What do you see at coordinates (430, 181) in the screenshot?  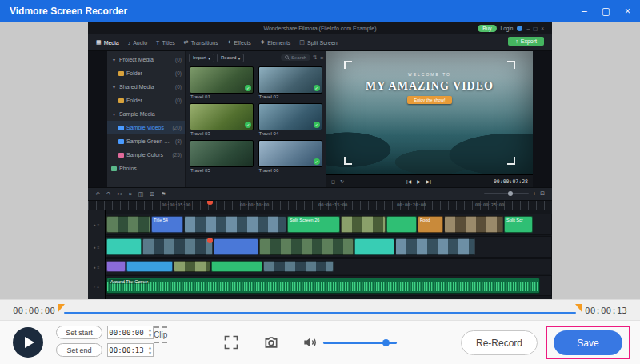 I see `filmora-transport-bar: ◻ ↻ |◀ ▶ ▶| 00:00:07:28` at bounding box center [430, 181].